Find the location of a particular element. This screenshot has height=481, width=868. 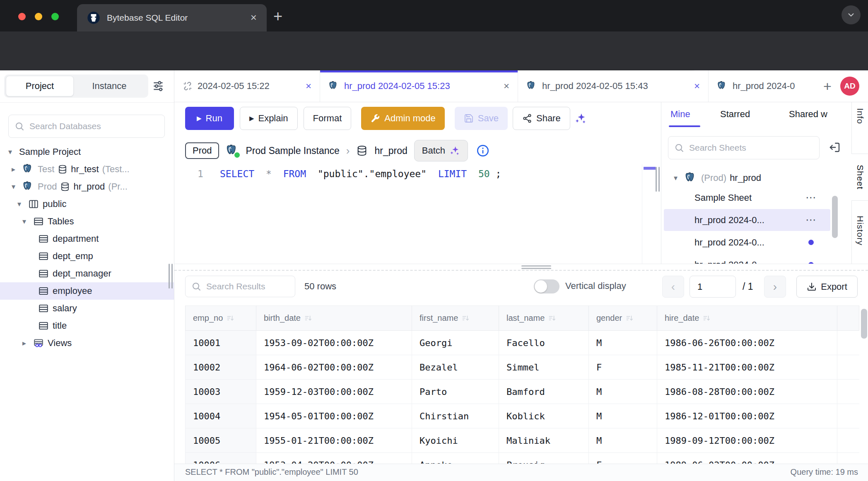

cell: Kyoichi is located at coordinates (456, 440).